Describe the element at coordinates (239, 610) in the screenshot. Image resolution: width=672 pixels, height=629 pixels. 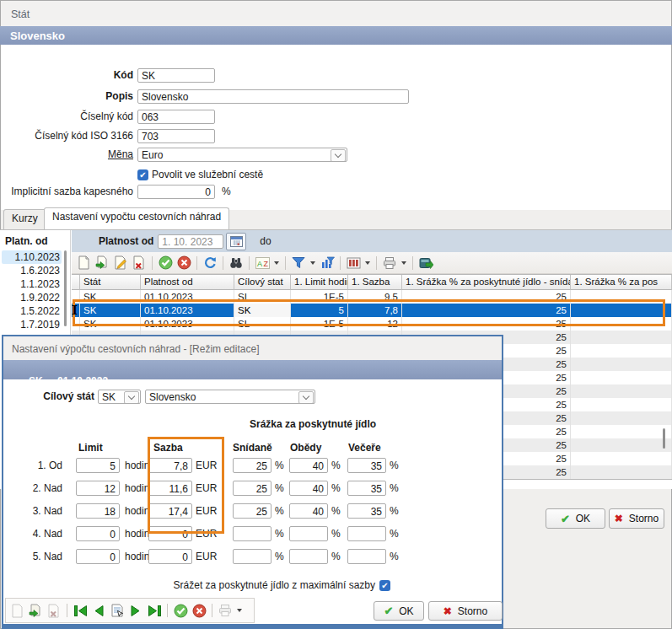
I see `dialog-print-dropdown-button` at that location.